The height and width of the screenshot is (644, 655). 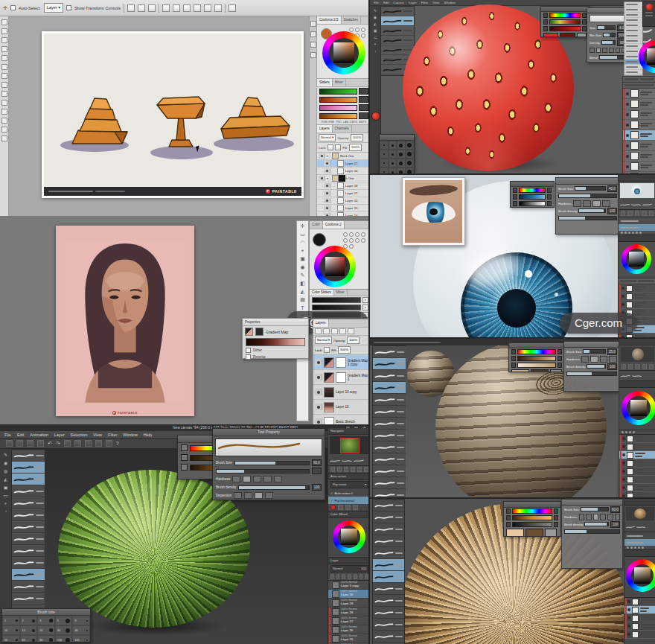 I want to click on layer-row: Layer 16, so click(x=344, y=171).